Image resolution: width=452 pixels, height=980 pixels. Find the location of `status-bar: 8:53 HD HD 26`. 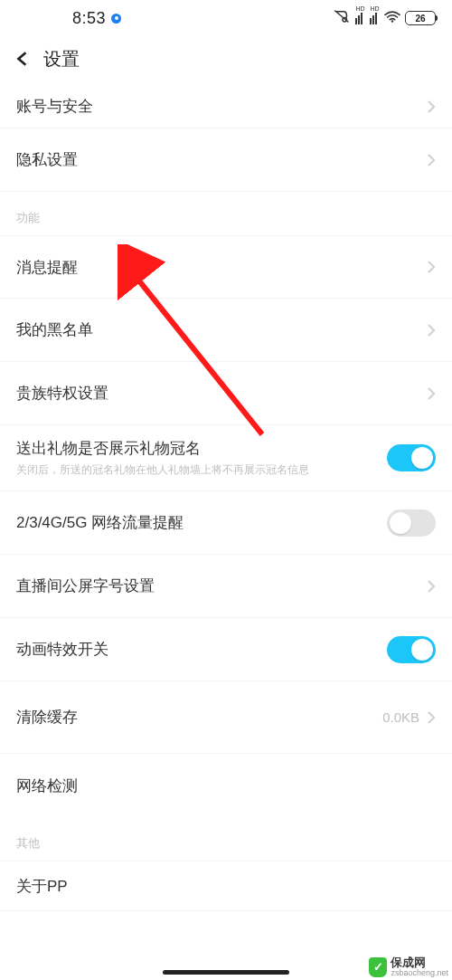

status-bar: 8:53 HD HD 26 is located at coordinates (226, 18).